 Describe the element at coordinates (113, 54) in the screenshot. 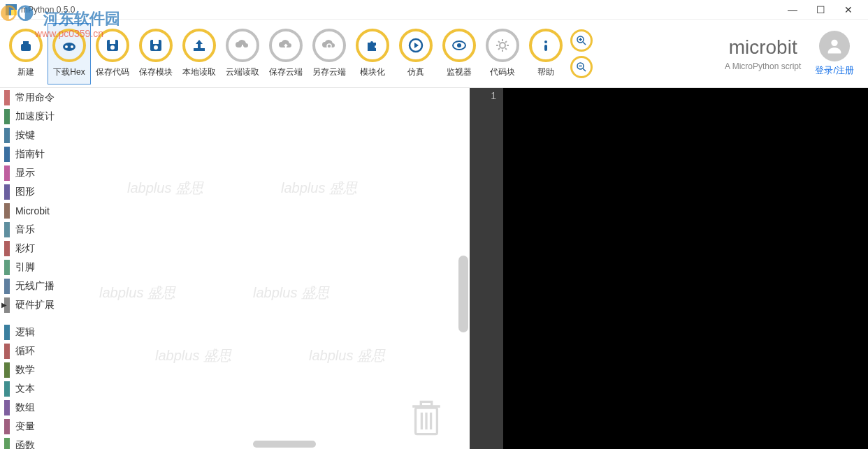

I see `save-code-button: 保存代码` at that location.